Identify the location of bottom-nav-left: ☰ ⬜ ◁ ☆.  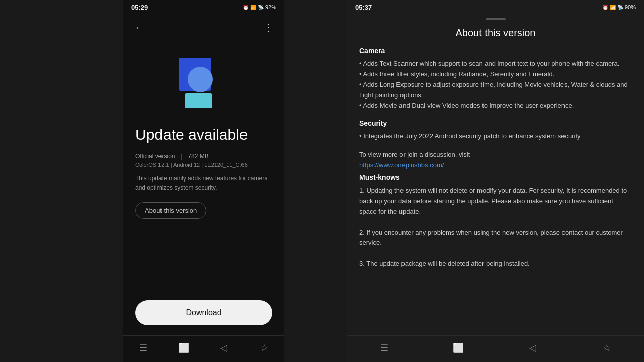
(204, 349).